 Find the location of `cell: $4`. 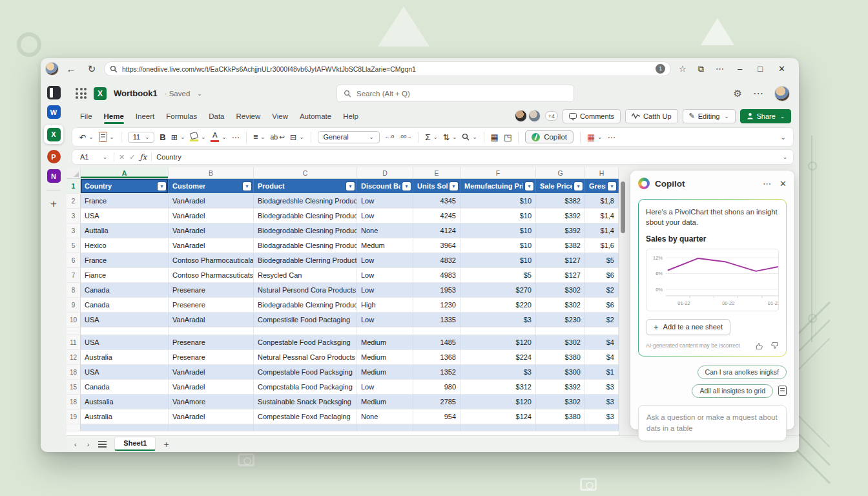

cell: $4 is located at coordinates (602, 357).